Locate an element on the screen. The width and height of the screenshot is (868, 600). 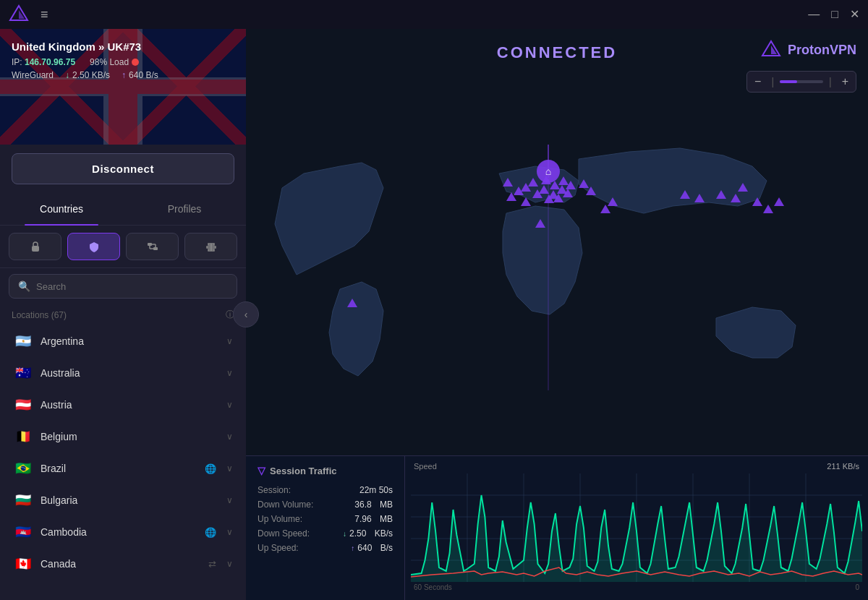
up-arrow-icon: ↑ is located at coordinates (353, 548).